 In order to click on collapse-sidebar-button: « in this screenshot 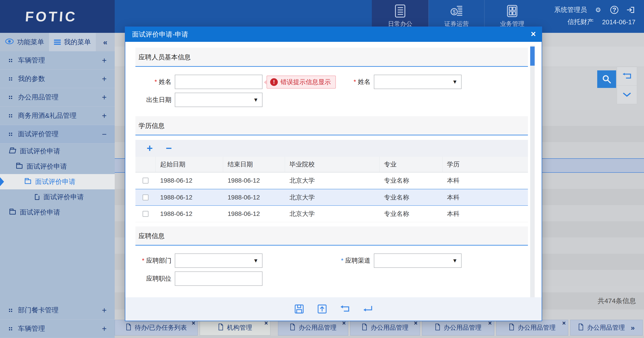, I will do `click(105, 42)`.